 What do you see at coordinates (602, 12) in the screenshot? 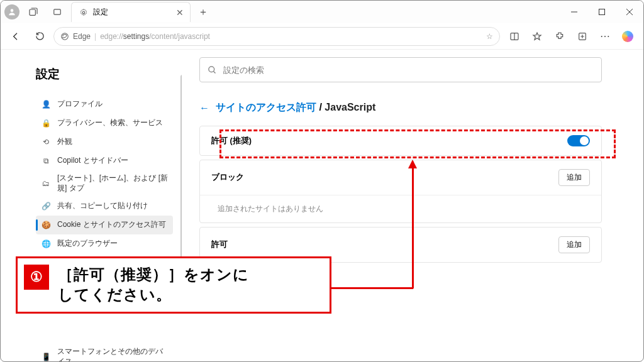
I see `window-maximize-button` at bounding box center [602, 12].